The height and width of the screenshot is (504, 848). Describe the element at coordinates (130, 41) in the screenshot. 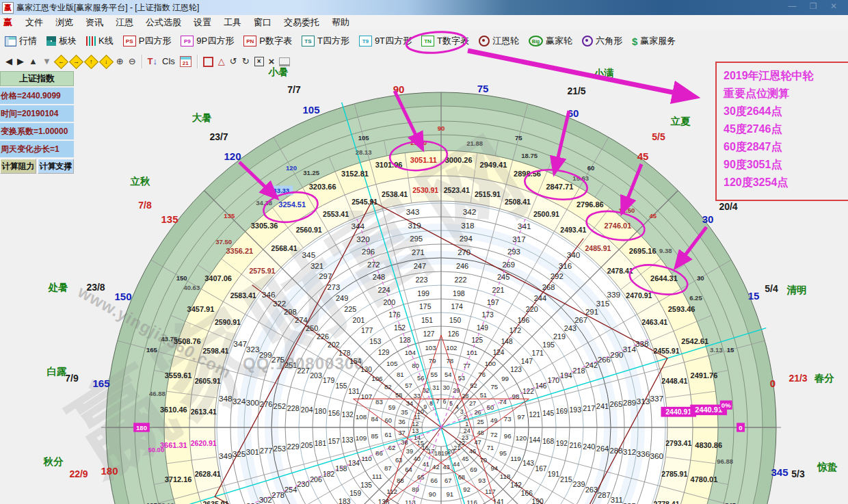

I see `badge-icon-PS: PS` at that location.